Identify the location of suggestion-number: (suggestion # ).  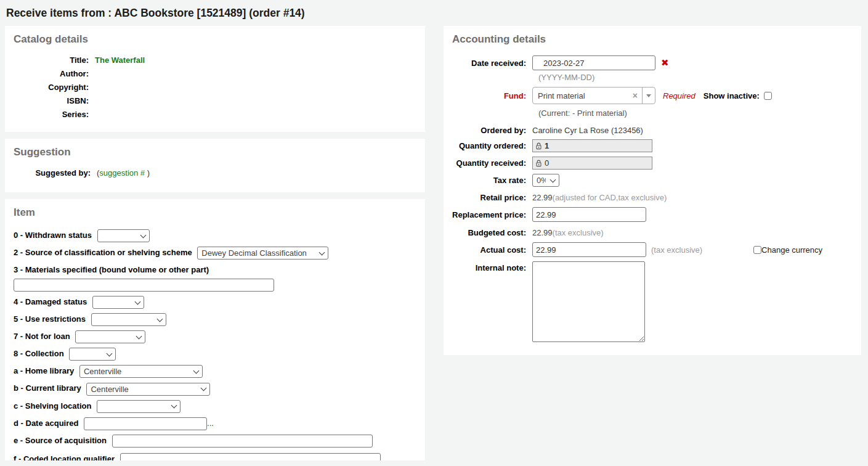
(123, 173).